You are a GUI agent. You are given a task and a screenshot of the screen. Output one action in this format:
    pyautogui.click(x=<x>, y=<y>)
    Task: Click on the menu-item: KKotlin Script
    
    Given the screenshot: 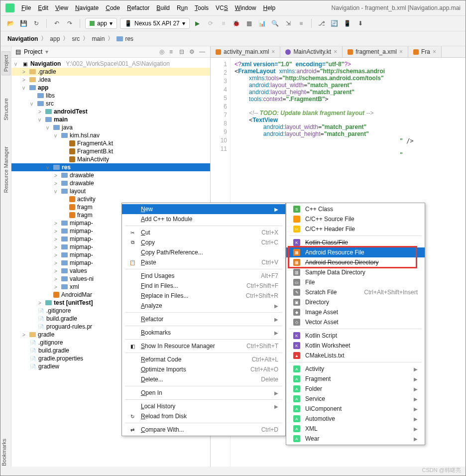 What is the action you would take?
    pyautogui.click(x=355, y=336)
    